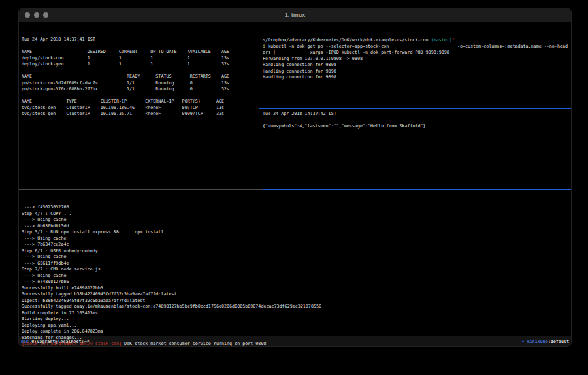 This screenshot has width=588, height=375. What do you see at coordinates (295, 332) in the screenshot?
I see `terminal-line: Deploy complete in 286.647823ms` at bounding box center [295, 332].